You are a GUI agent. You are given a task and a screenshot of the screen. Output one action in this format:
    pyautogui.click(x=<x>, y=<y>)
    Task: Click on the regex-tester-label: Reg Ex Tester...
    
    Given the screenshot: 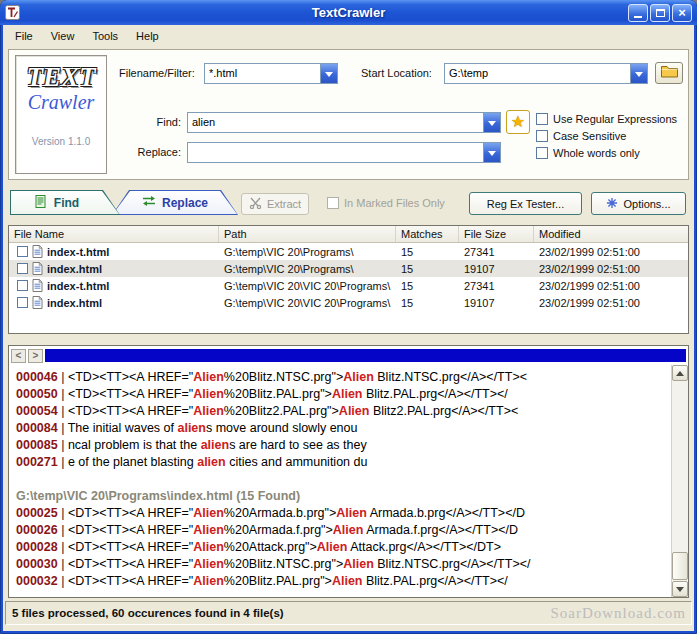 What is the action you would take?
    pyautogui.click(x=526, y=204)
    